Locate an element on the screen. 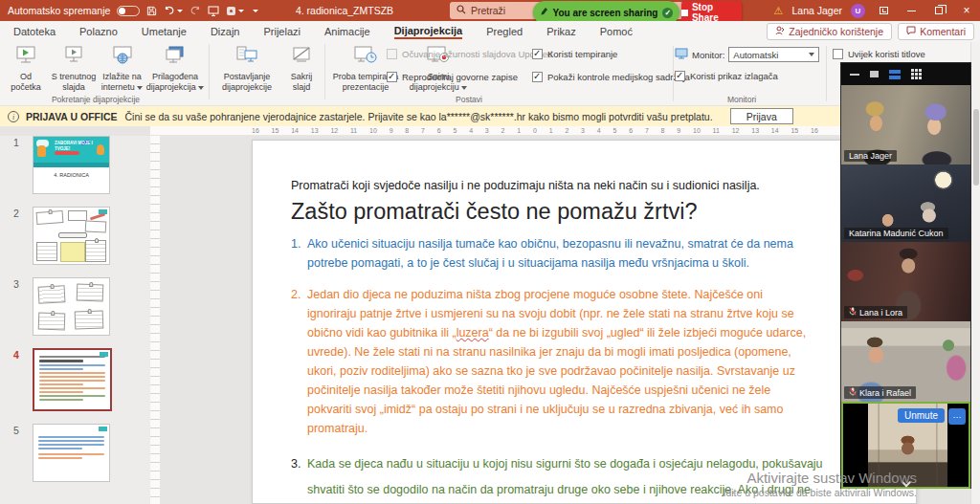 Image resolution: width=980 pixels, height=504 pixels. video-tile: Klara i Rafael is located at coordinates (905, 362).